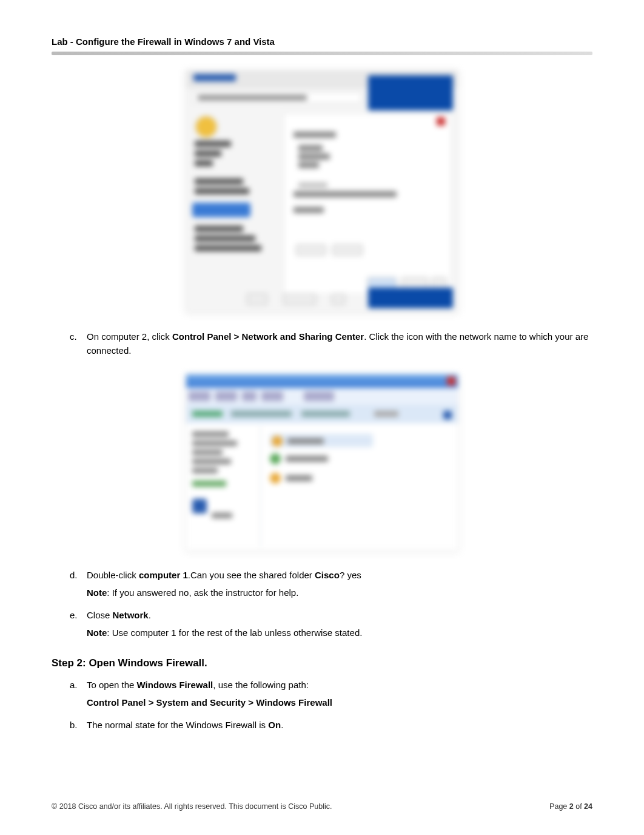 This screenshot has height=835, width=644. Describe the element at coordinates (331, 346) in the screenshot. I see `list-item-c: c. On computer 2, click Control Panel > …` at that location.